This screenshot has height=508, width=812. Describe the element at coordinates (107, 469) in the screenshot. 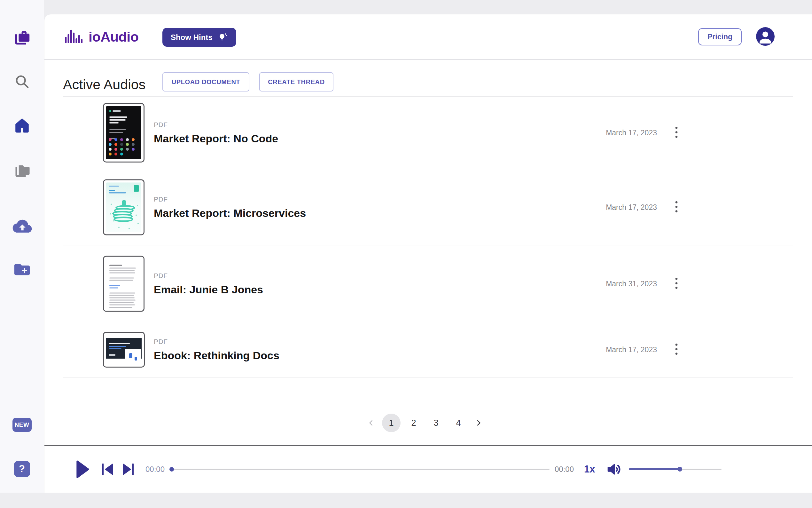

I see `skip-previous-button` at that location.